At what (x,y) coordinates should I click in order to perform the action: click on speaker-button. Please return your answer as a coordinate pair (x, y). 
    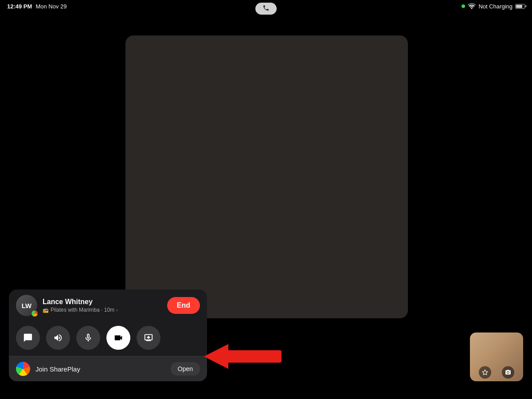
    Looking at the image, I should click on (58, 338).